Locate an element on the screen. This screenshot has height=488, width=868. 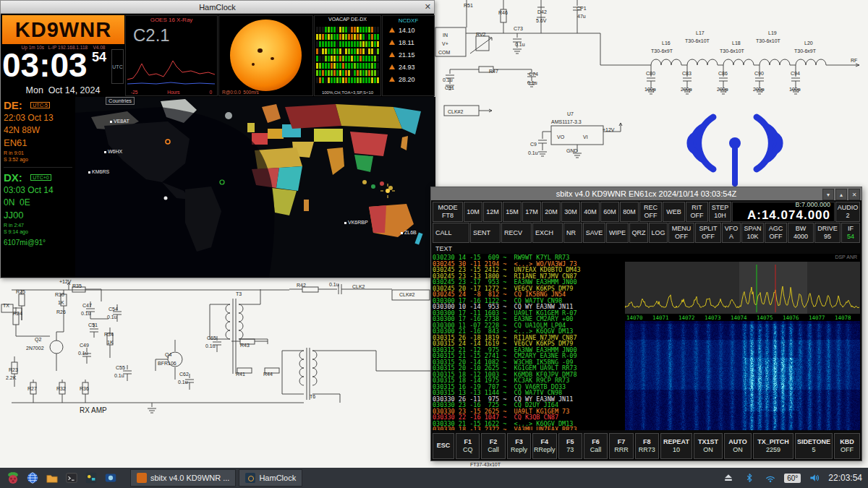
volume-icon is located at coordinates (814, 478).